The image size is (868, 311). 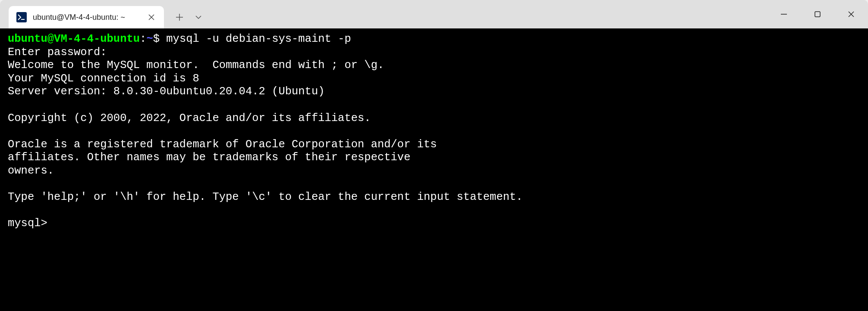 I want to click on prompt-colon: :, so click(x=143, y=39).